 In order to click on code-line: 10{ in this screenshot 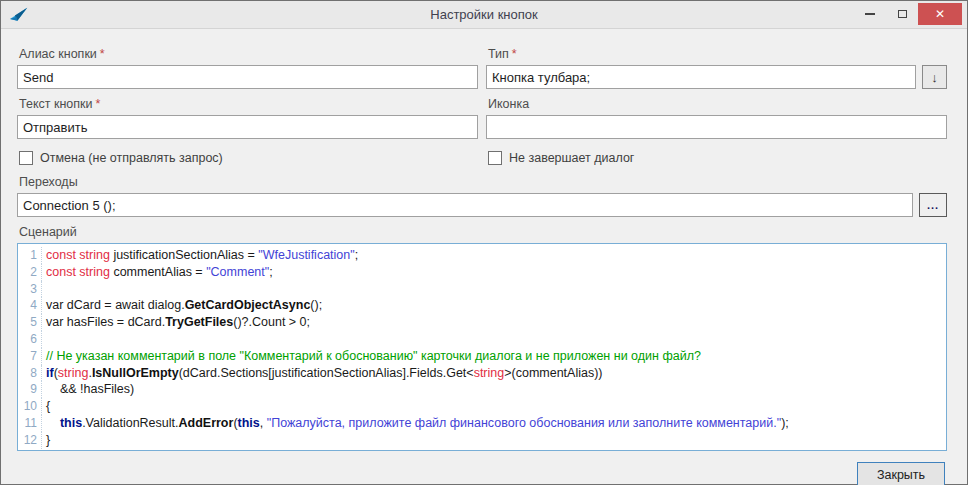, I will do `click(482, 406)`.